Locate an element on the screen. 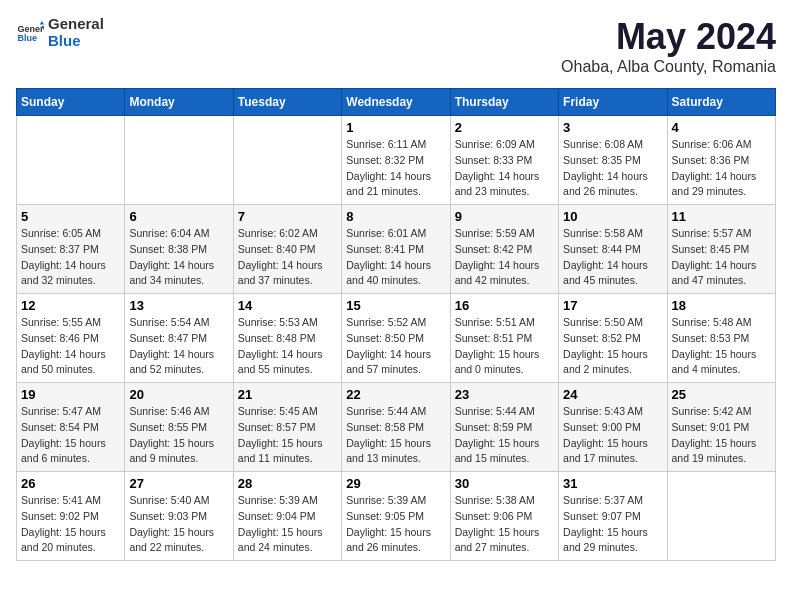 The image size is (792, 612). weekday-header-tuesday: Tuesday is located at coordinates (287, 102).